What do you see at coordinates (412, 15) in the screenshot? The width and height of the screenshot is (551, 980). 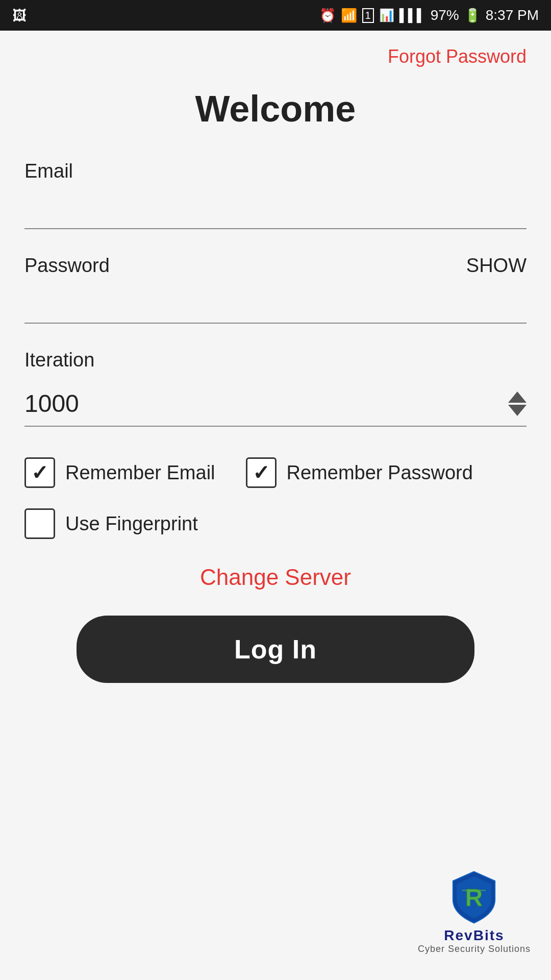 I see `signal-bars-icon: ▌▌▌` at bounding box center [412, 15].